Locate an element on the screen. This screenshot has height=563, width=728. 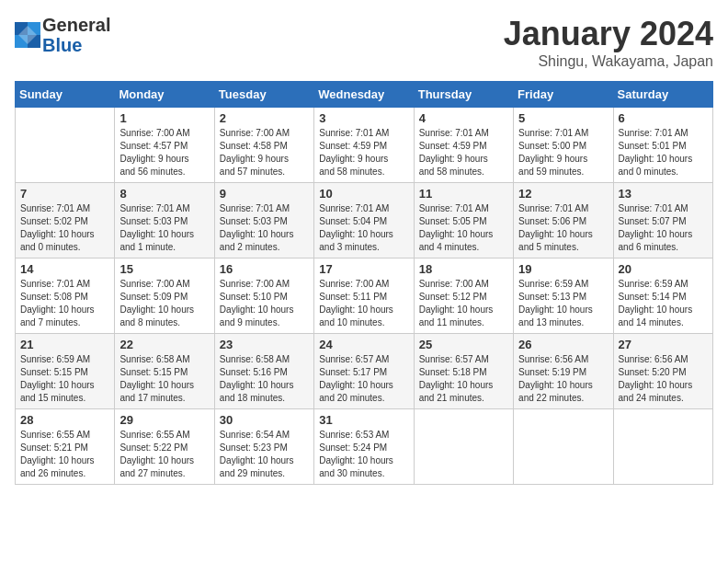
day-number: 3 is located at coordinates (364, 118).